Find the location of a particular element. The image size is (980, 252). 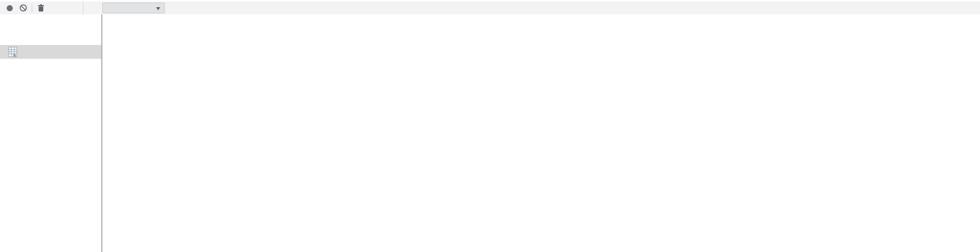

delete-profile-button is located at coordinates (41, 8).